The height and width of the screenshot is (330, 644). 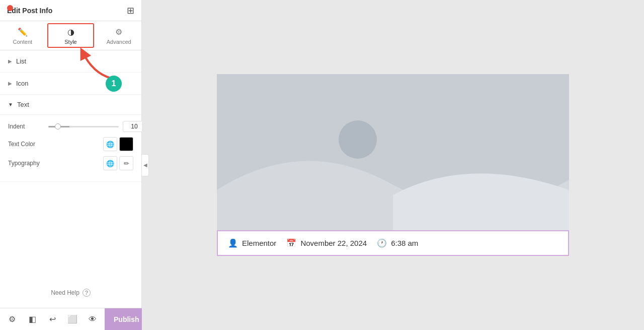 I want to click on text-color-label: Text Color, so click(x=22, y=144).